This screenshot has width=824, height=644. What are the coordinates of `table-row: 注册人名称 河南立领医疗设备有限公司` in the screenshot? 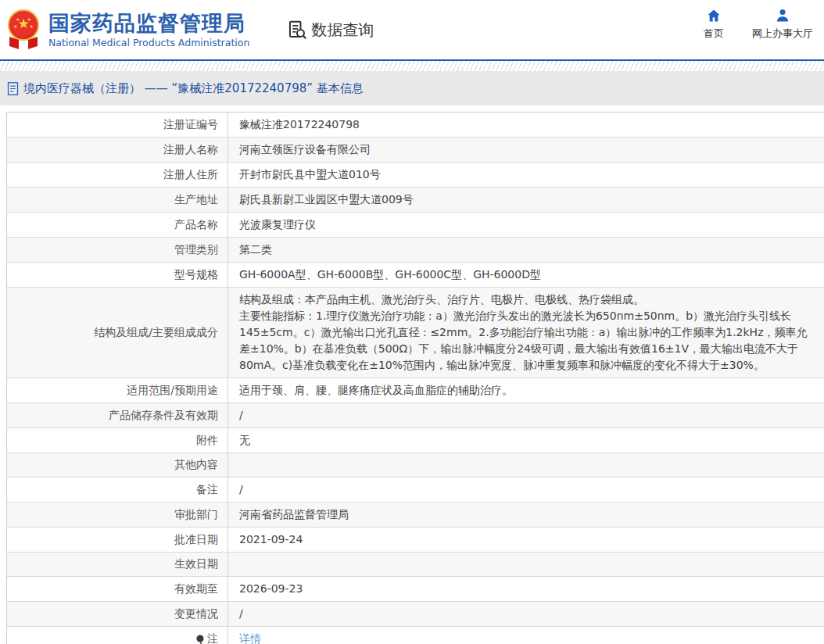 It's located at (416, 150).